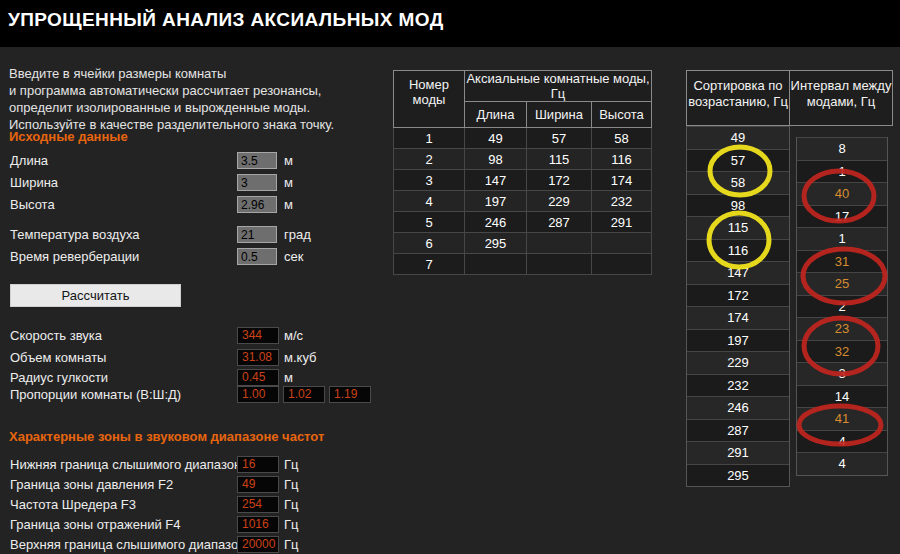 The height and width of the screenshot is (554, 900). I want to click on zone-value-box: 1016, so click(258, 524).